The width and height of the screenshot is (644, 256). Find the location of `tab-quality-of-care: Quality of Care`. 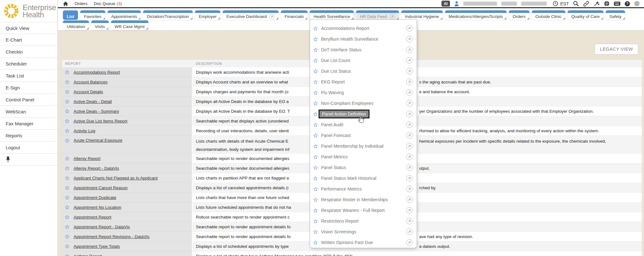

tab-quality-of-care: Quality of Care is located at coordinates (586, 15).